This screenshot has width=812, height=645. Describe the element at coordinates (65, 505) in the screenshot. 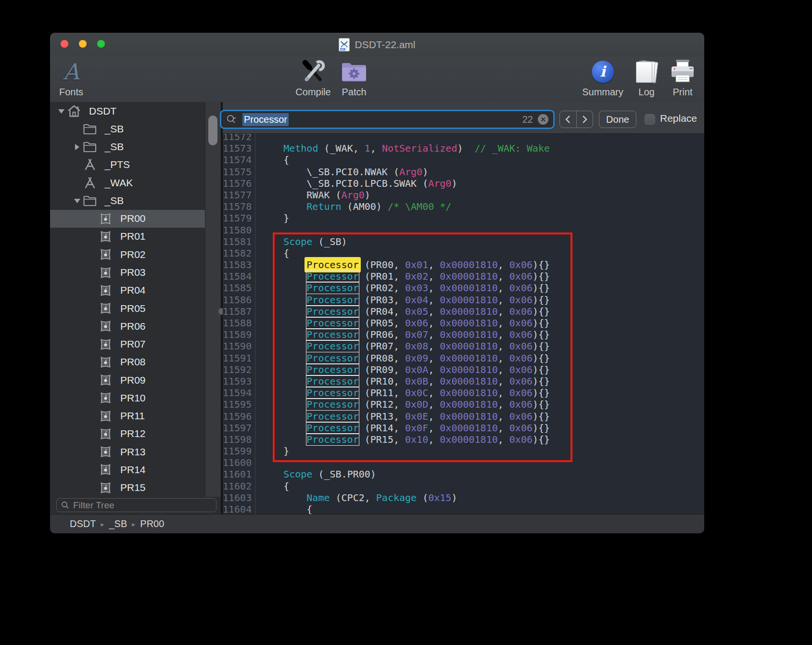

I see `filter-search-icon` at that location.